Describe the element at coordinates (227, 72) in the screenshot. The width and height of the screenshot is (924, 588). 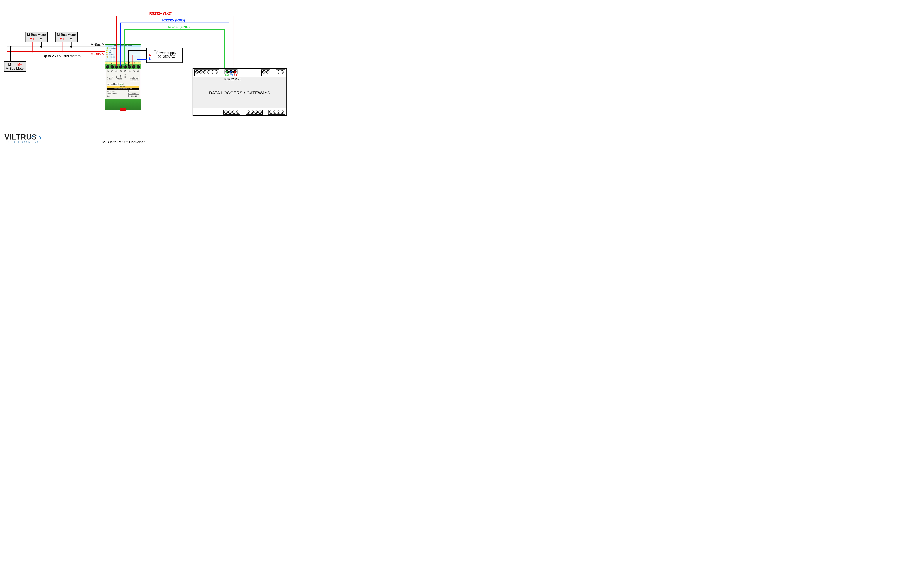
I see `rs232-gnd-screw` at that location.